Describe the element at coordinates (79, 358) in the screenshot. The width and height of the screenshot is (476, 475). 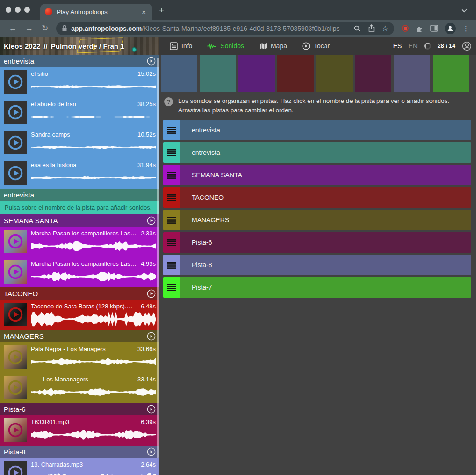
I see `clip-item: Pata Negra - Los Managers33.66s` at that location.